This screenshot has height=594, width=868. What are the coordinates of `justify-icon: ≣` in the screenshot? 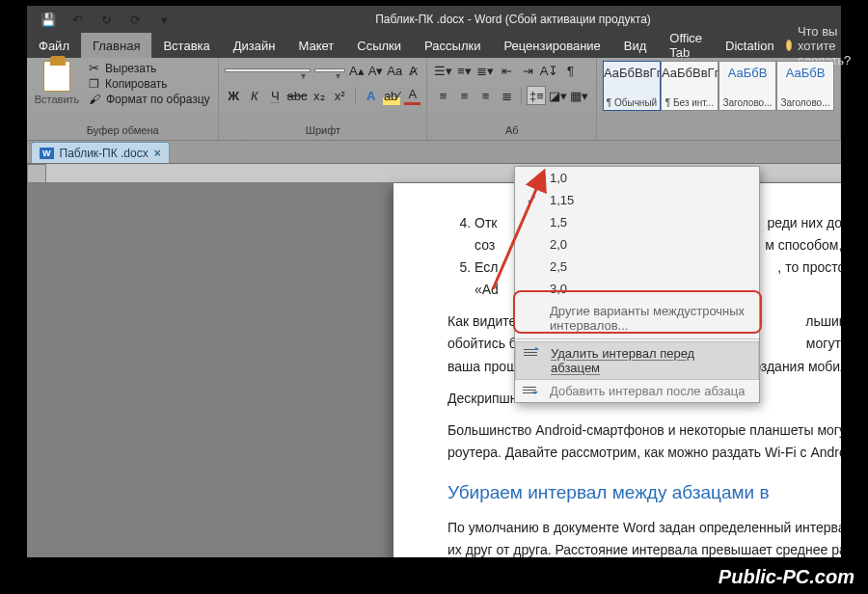 It's located at (506, 95).